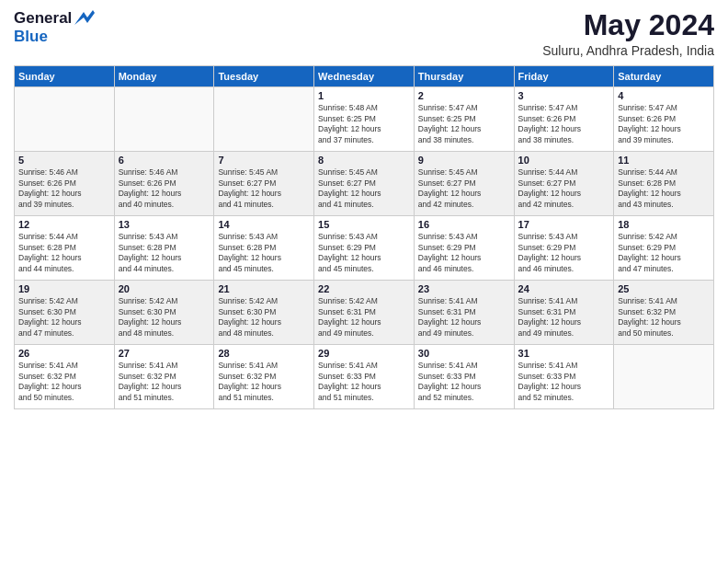 This screenshot has height=563, width=728. Describe the element at coordinates (364, 33) in the screenshot. I see `header: General Blue May 2024 Suluru, Andhra Pra…` at that location.